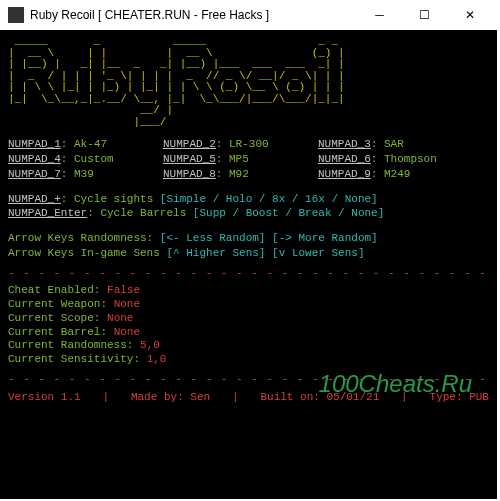 The image size is (500, 501). What do you see at coordinates (249, 144) in the screenshot?
I see `bind-val: LR-300` at bounding box center [249, 144].